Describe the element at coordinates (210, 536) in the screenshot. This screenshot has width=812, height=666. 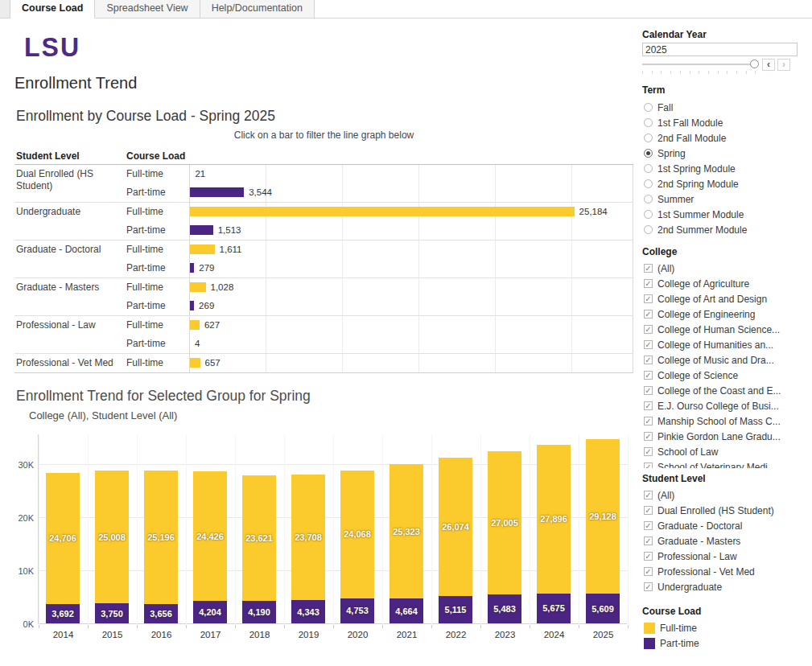
I see `full-time-segment: 24,426` at that location.